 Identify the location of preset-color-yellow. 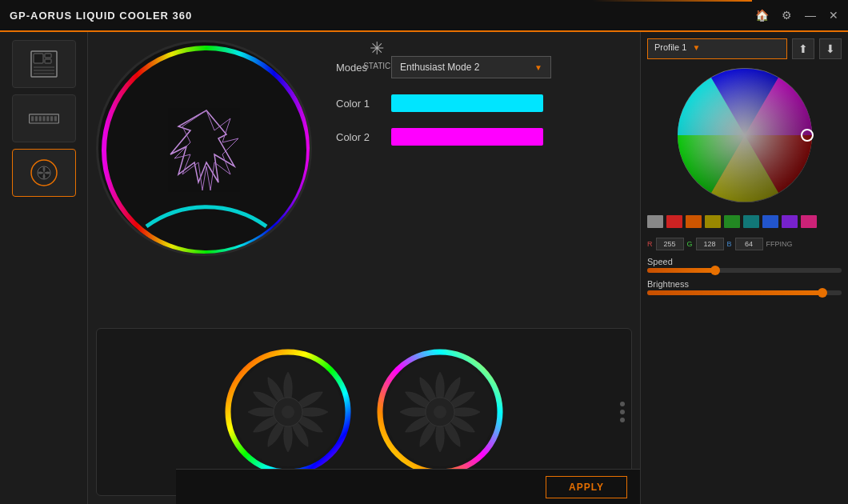
(713, 222).